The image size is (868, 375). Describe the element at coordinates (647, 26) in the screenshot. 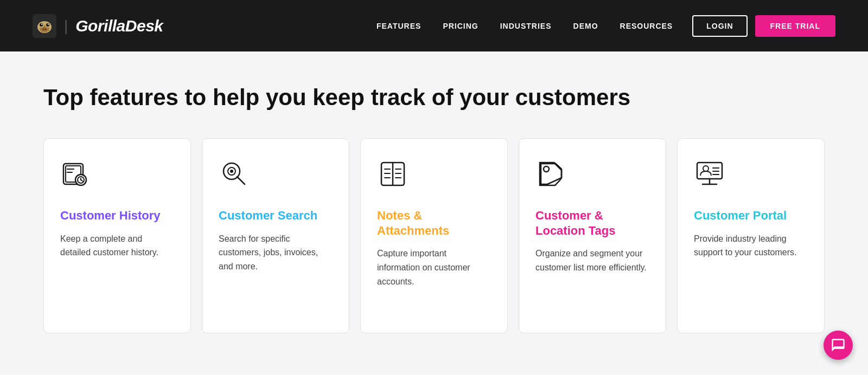

I see `nav-resources: RESOURCES` at that location.